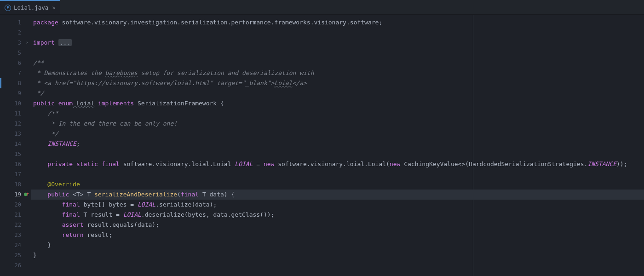 This screenshot has width=644, height=276. Describe the element at coordinates (338, 83) in the screenshot. I see `code-line: * <a href="https://visionary.software/lo…` at that location.